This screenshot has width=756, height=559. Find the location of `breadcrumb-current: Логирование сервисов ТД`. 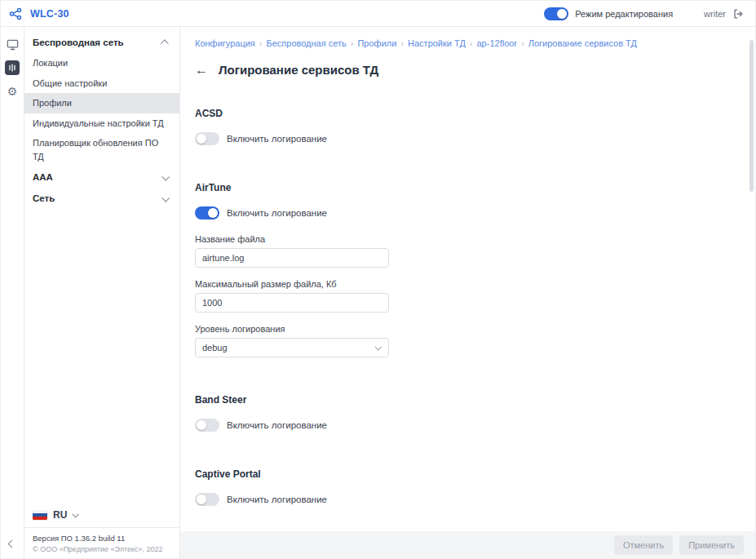

breadcrumb-current: Логирование сервисов ТД is located at coordinates (582, 43).